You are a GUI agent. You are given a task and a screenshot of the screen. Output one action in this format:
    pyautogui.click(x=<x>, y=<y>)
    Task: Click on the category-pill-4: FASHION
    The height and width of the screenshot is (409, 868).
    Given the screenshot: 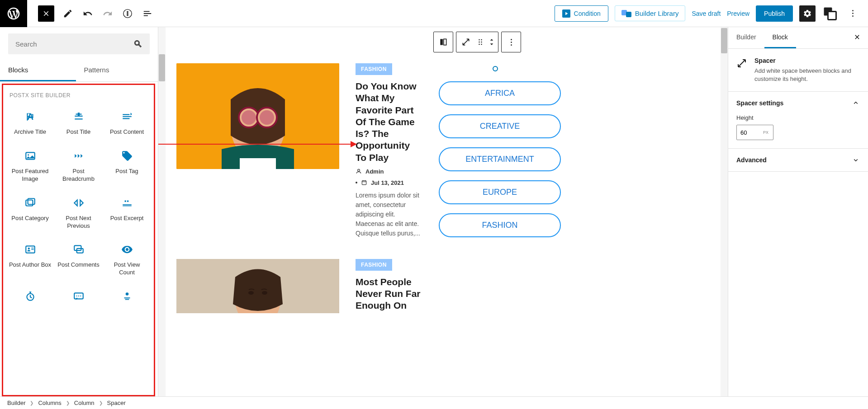 What is the action you would take?
    pyautogui.click(x=500, y=225)
    